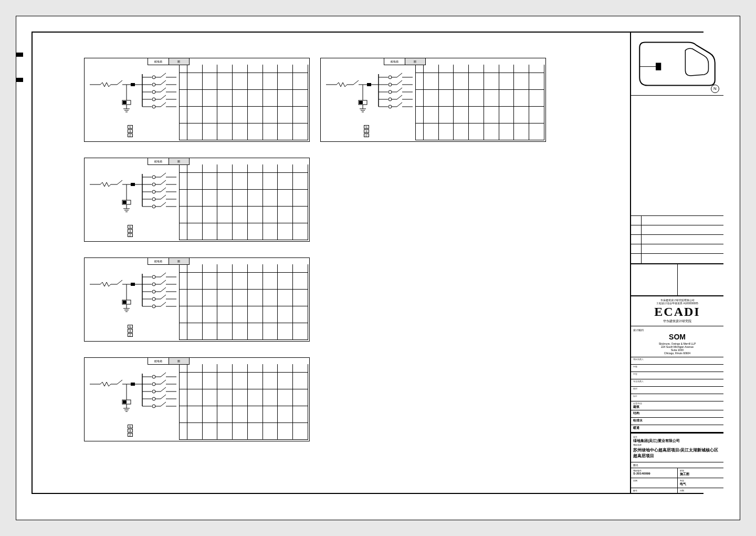  I want to click on signature-field: 会签/专业建筑, so click(677, 406).